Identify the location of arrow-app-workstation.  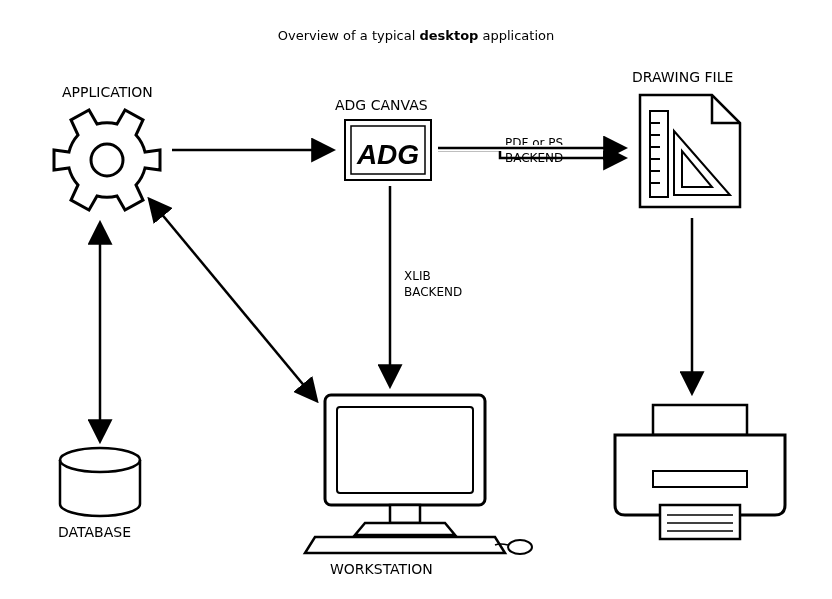
(233, 300).